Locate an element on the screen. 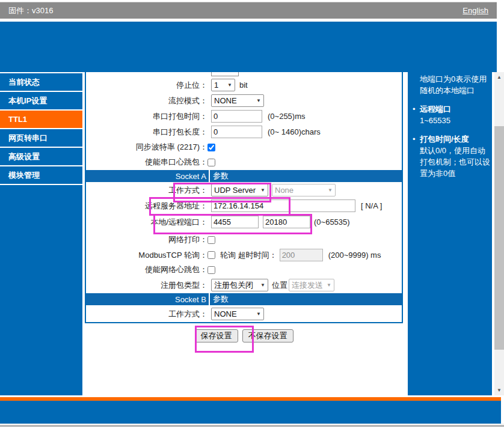 The width and height of the screenshot is (504, 429). save-settings-button: 保存设置 is located at coordinates (217, 336).